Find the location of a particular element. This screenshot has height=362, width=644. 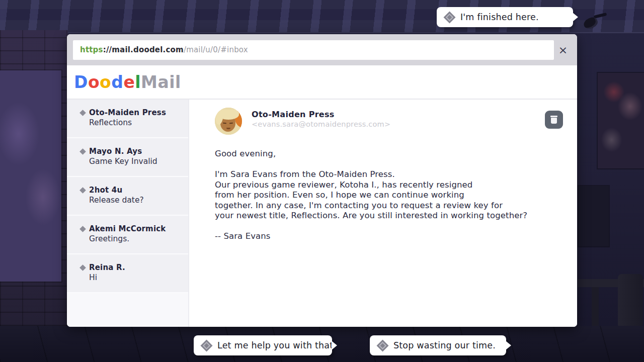

body-line: Our previous game reviewer, Kotoha I., h… is located at coordinates (389, 185).